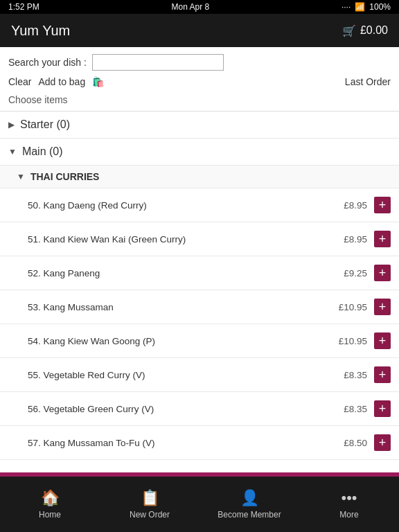  What do you see at coordinates (349, 30) in the screenshot?
I see `cart-icon: 🛒` at bounding box center [349, 30].